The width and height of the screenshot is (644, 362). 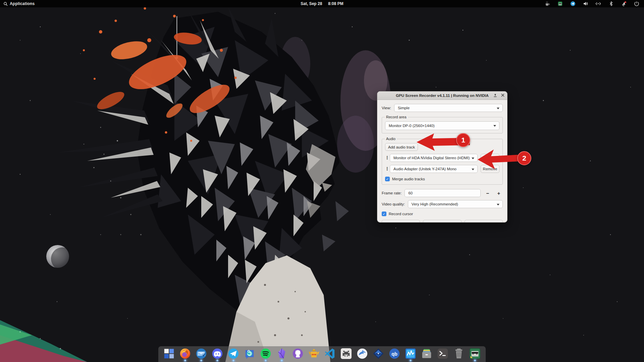 I want to click on frame-rate-increment-button: +, so click(x=499, y=193).